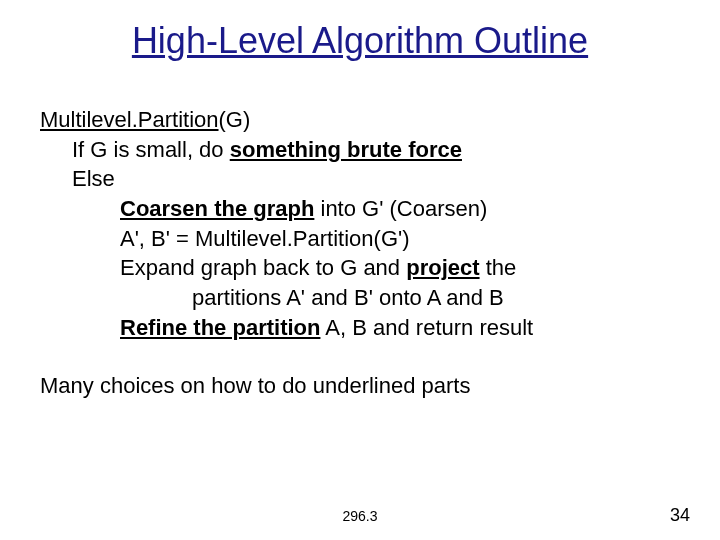  Describe the element at coordinates (246, 120) in the screenshot. I see `fn-arg-close: )` at that location.